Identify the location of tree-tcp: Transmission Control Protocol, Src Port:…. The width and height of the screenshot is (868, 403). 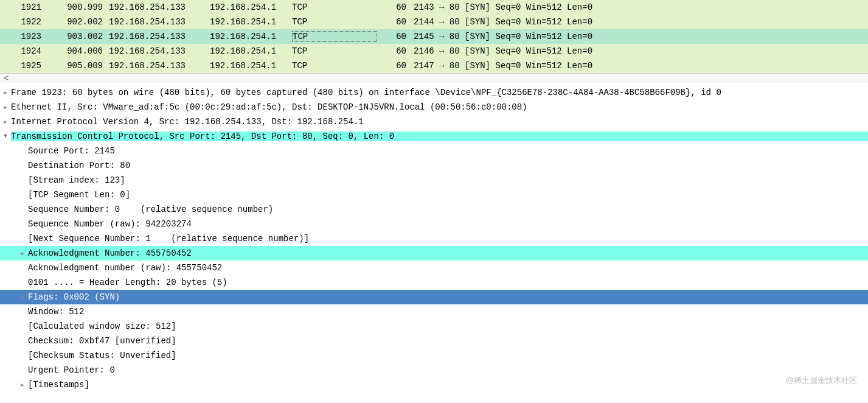
(434, 136).